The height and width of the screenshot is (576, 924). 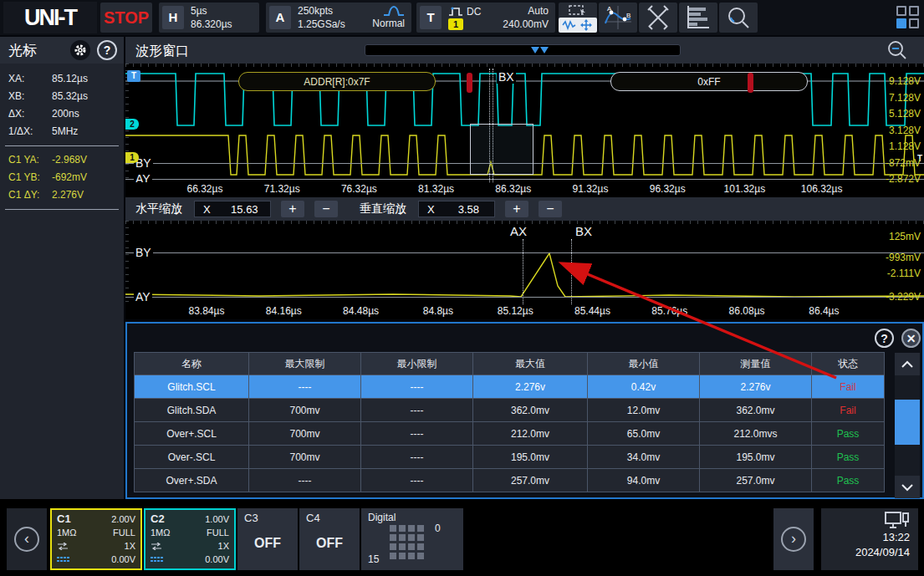 I want to click on svg-text: B, so click(x=629, y=15).